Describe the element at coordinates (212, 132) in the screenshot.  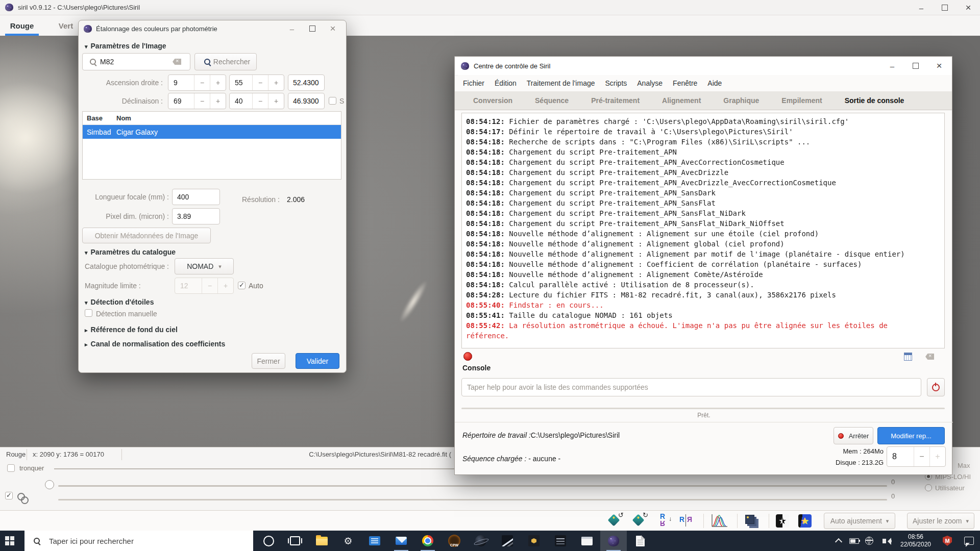
I see `table-row: Simbad Cigar Galaxy` at that location.